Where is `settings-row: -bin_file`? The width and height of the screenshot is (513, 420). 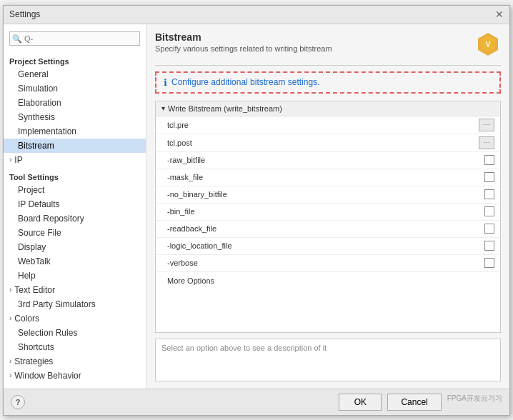
settings-row: -bin_file is located at coordinates (328, 212).